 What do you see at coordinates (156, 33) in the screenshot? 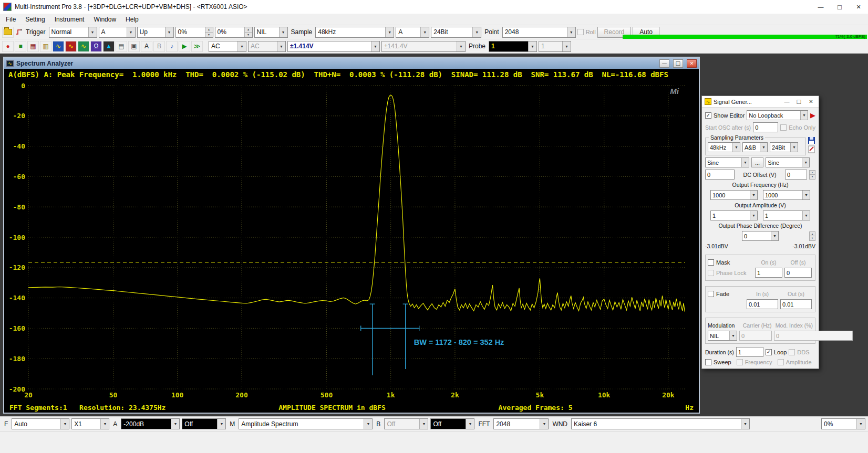
I see `trigger-edge-select: Up` at bounding box center [156, 33].